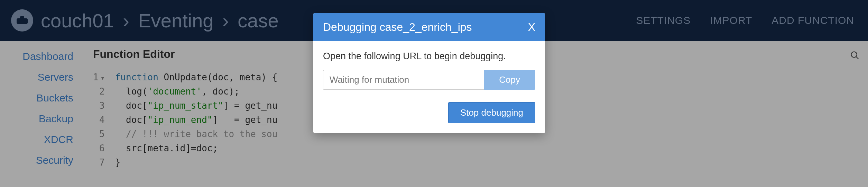 The width and height of the screenshot is (868, 187). Describe the element at coordinates (492, 113) in the screenshot. I see `stop-debugging-button: Stop debugging` at that location.